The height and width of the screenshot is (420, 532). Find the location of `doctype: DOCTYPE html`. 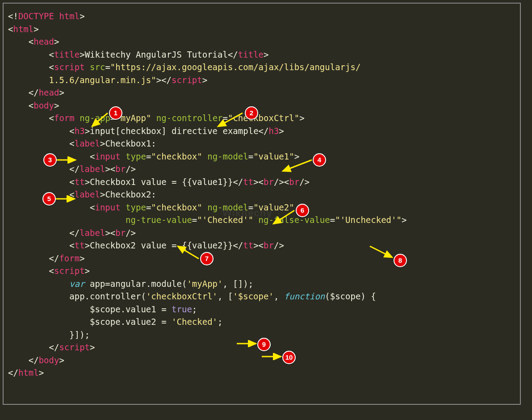

doctype: DOCTYPE html is located at coordinates (49, 16).